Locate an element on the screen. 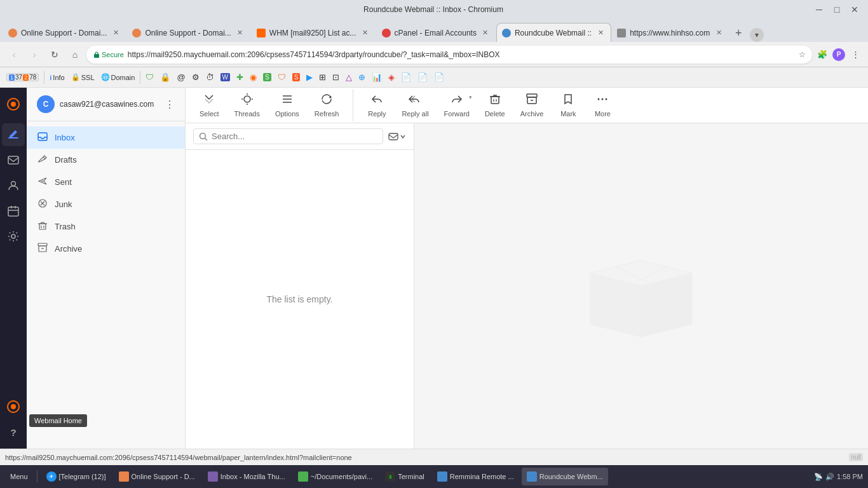 This screenshot has width=868, height=488. tab-roundcube: Roundcube Webmail :: ✕ is located at coordinates (554, 32).